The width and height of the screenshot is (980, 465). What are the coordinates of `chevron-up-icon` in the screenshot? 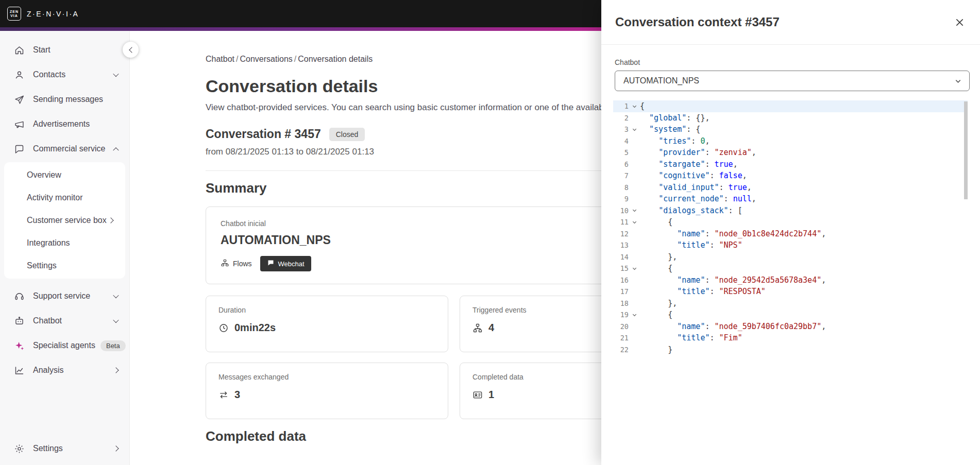 It's located at (115, 150).